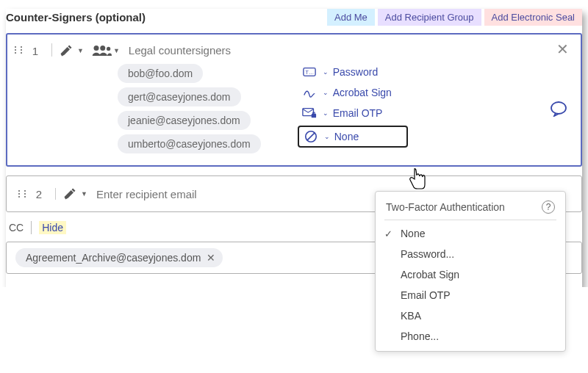  What do you see at coordinates (179, 97) in the screenshot?
I see `member-chip: gert@caseyjones.dom` at bounding box center [179, 97].